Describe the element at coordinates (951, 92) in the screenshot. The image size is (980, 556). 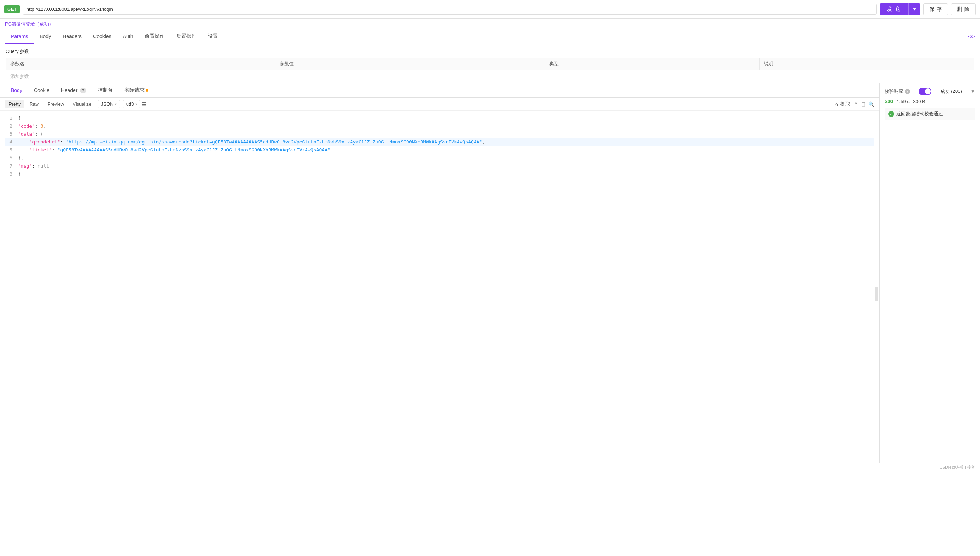
I see `validation-status-text: 成功 (200)` at that location.